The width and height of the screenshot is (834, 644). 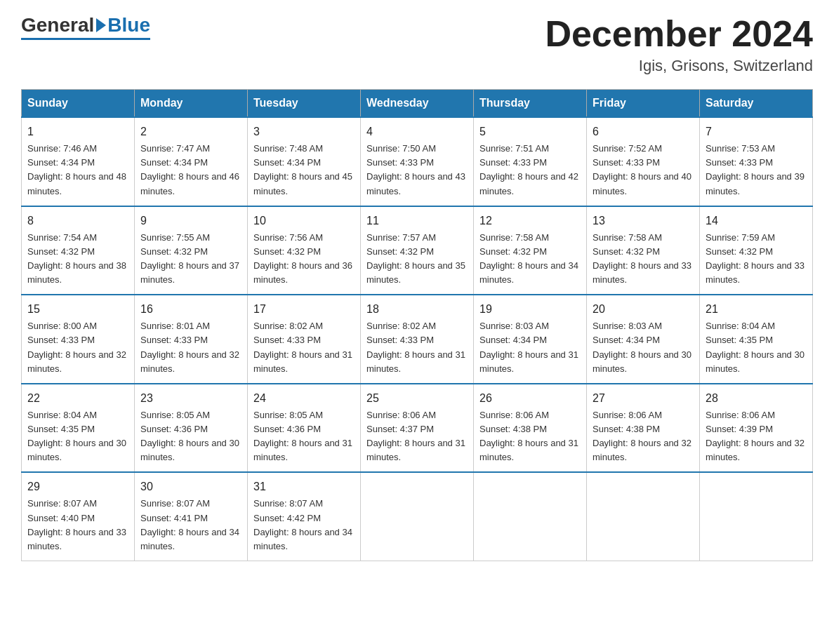 I want to click on day-cell: 26Sunrise: 8:06 AMSunset: 4:38 PMDayligh…, so click(x=531, y=428).